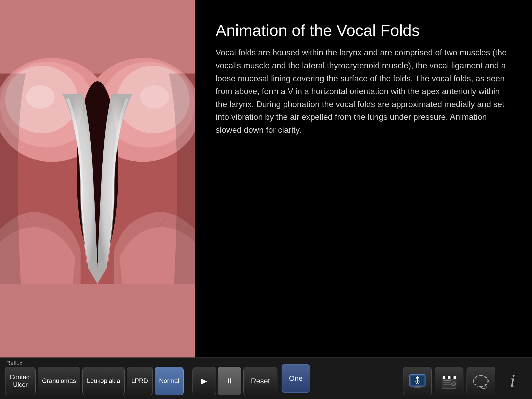 This screenshot has width=532, height=399. What do you see at coordinates (465, 381) in the screenshot?
I see `icon-buttons: i` at bounding box center [465, 381].